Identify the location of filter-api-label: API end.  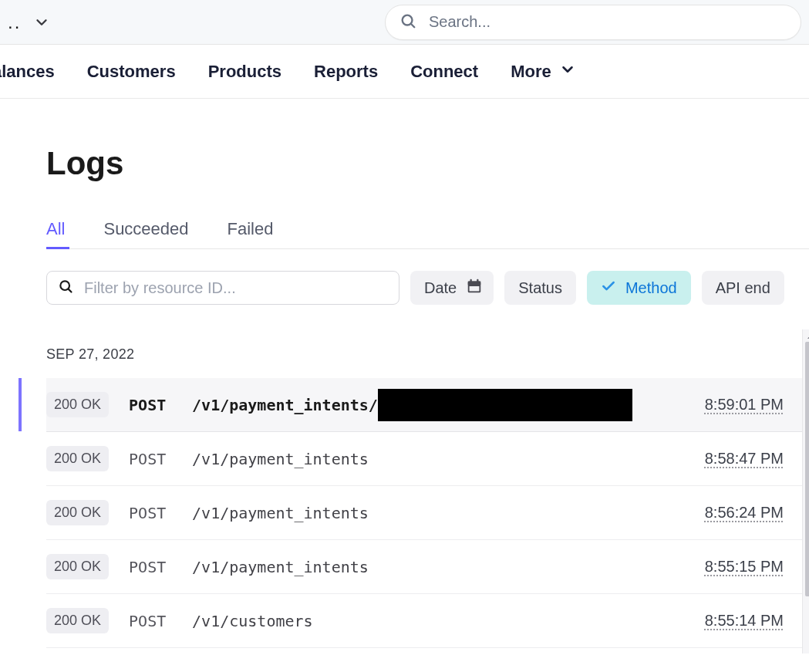
(743, 289).